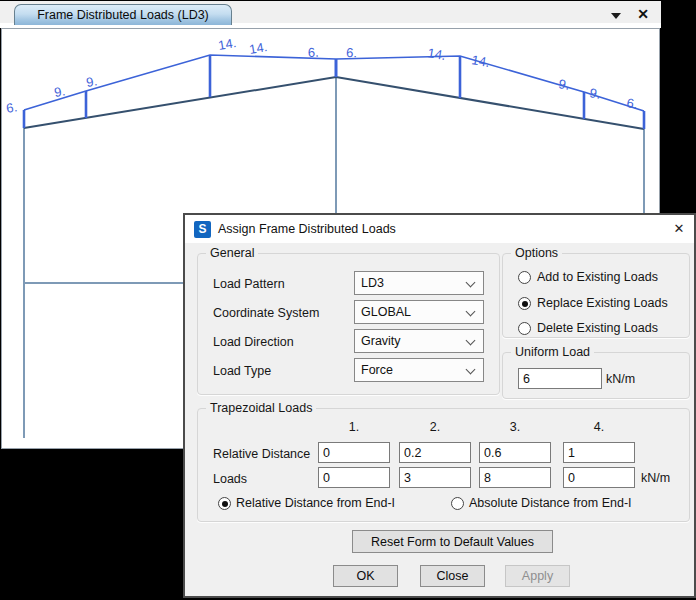  I want to click on rafter-lines, so click(334, 103).